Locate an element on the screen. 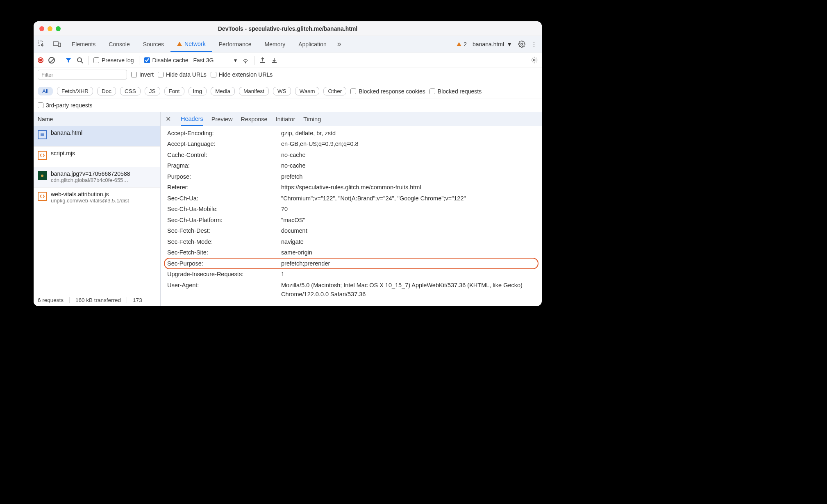  type-filter-ws: WS is located at coordinates (282, 91).